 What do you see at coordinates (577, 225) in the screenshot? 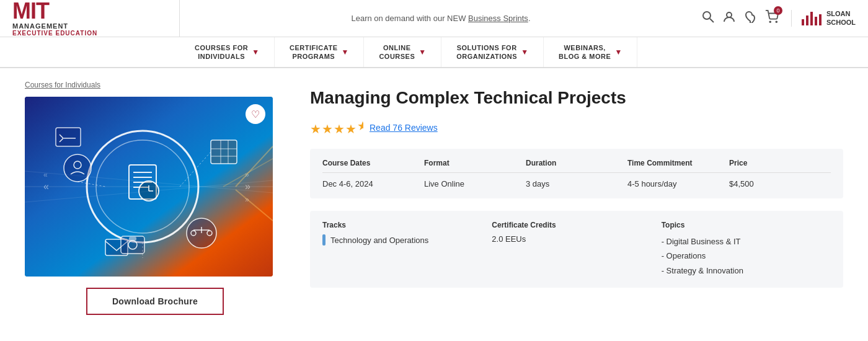
I see `credits-label: Certificate Credits` at bounding box center [577, 225].